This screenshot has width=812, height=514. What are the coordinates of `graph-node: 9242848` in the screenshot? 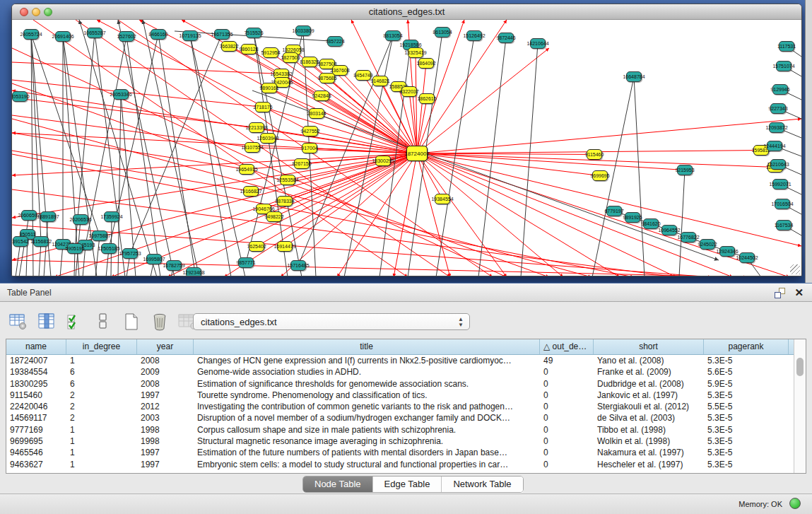 It's located at (322, 96).